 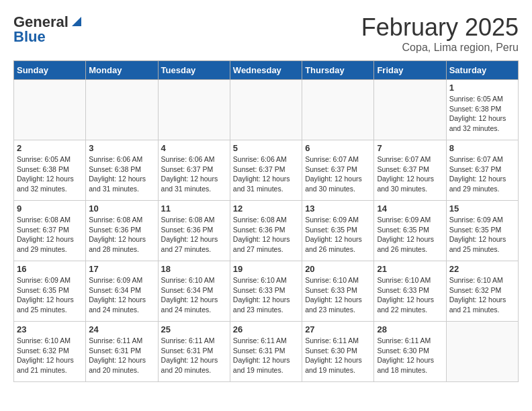 I want to click on calendar-cell: 14Sunrise: 6:09 AM Sunset: 6:35 PM Dayli…, so click(x=410, y=231).